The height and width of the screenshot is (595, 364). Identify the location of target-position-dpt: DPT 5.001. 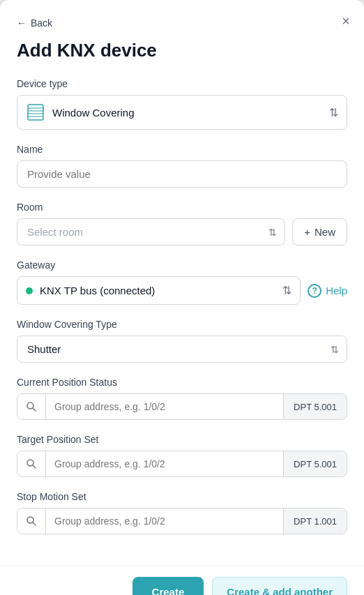
(315, 464).